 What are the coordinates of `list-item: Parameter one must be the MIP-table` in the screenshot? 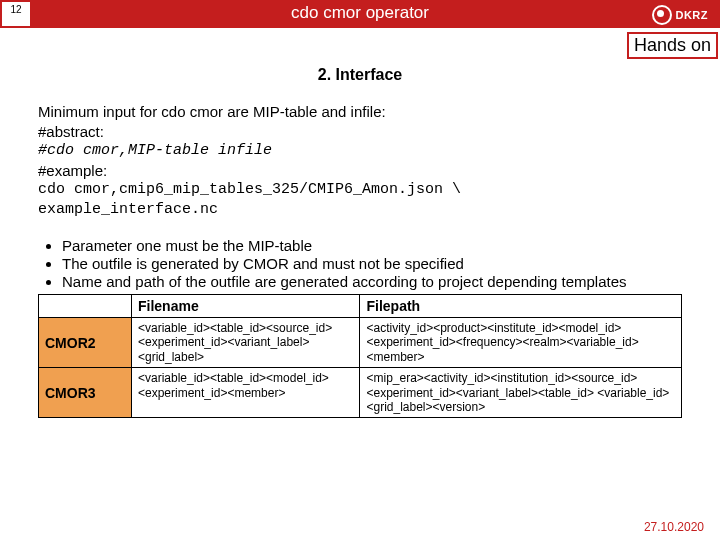 It's located at (372, 246).